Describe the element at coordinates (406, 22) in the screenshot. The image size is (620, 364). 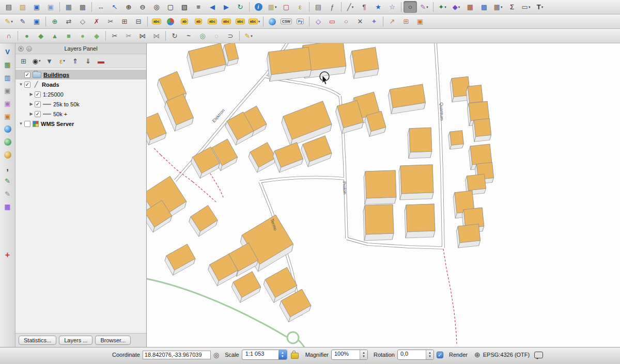
I see `osm-upload-button: ⊞` at that location.